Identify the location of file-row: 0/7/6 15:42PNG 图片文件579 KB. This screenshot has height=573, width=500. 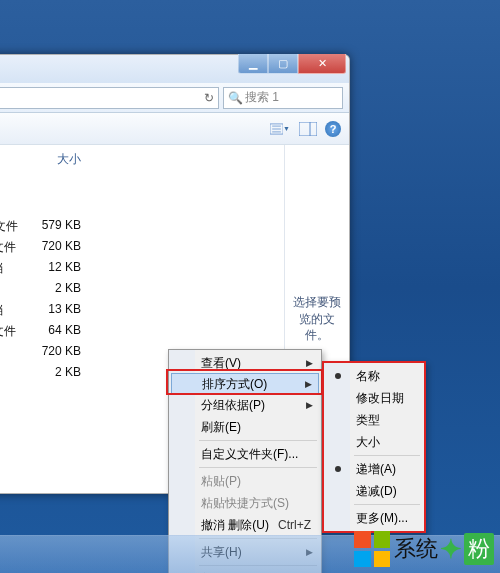
(142, 226).